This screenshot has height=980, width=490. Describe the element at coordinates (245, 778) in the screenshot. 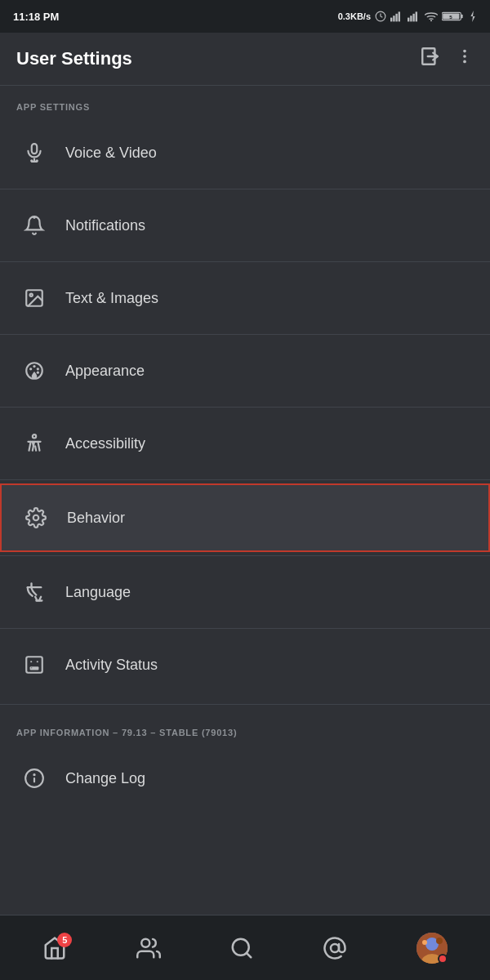

I see `settings-item-change-log: Change Log` at that location.